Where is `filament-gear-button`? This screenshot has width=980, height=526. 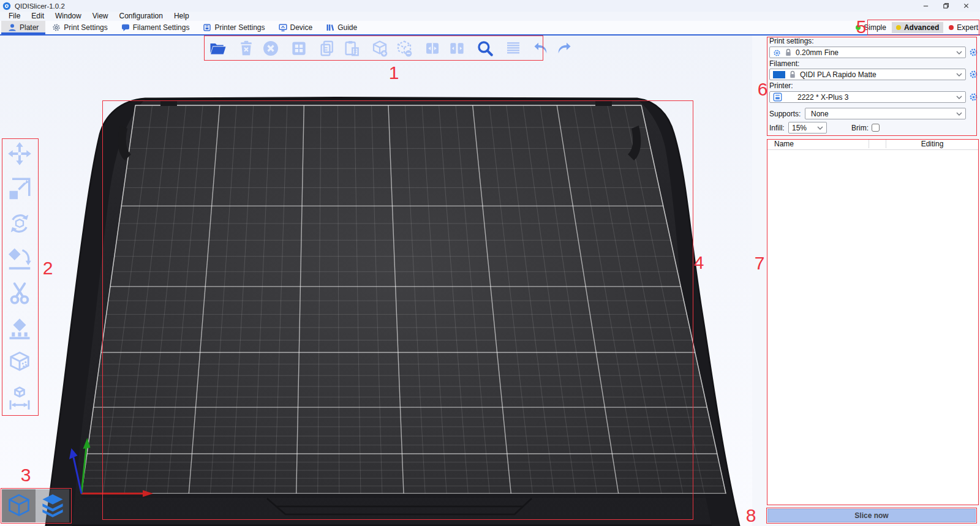
filament-gear-button is located at coordinates (974, 75).